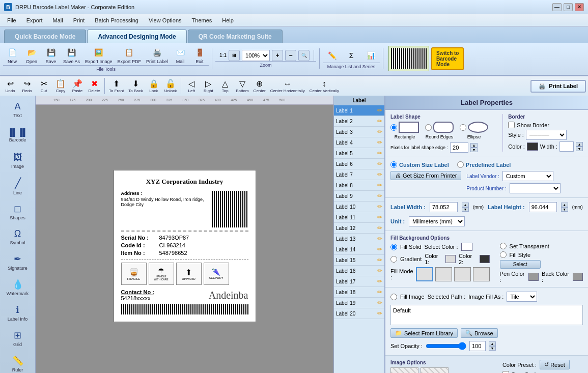  I want to click on vendor-select: Custom, so click(528, 176).